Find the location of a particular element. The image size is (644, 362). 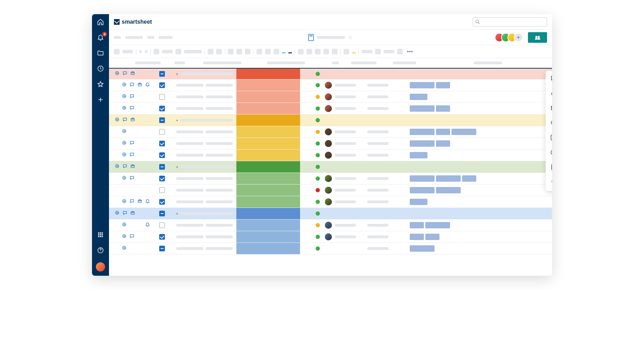

notifications-icon: 3 is located at coordinates (100, 37).